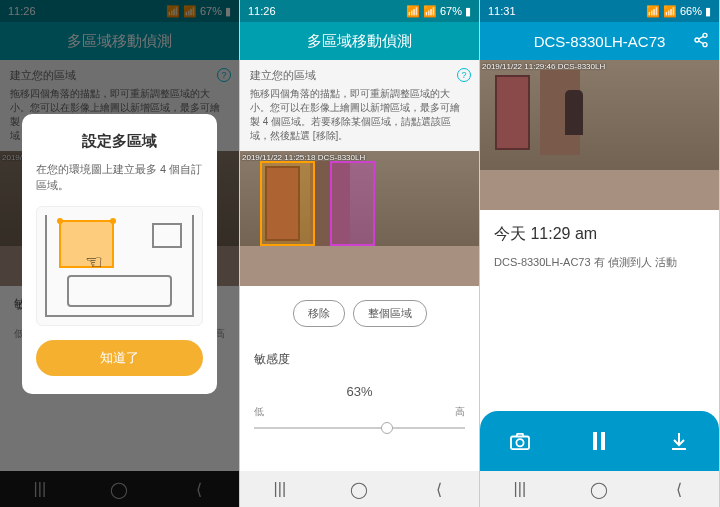 Image resolution: width=720 pixels, height=507 pixels. What do you see at coordinates (319, 314) in the screenshot?
I see `remove-button: 移除` at bounding box center [319, 314].